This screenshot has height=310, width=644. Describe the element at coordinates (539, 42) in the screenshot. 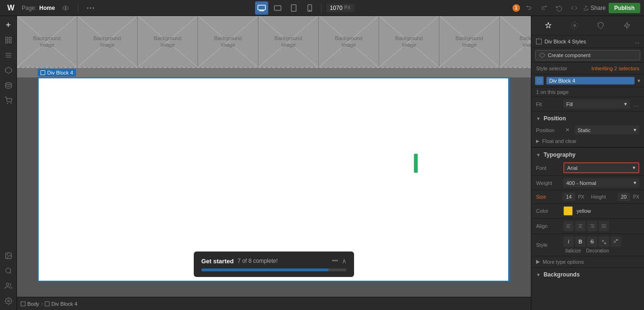

I see `styles-checkbox` at that location.